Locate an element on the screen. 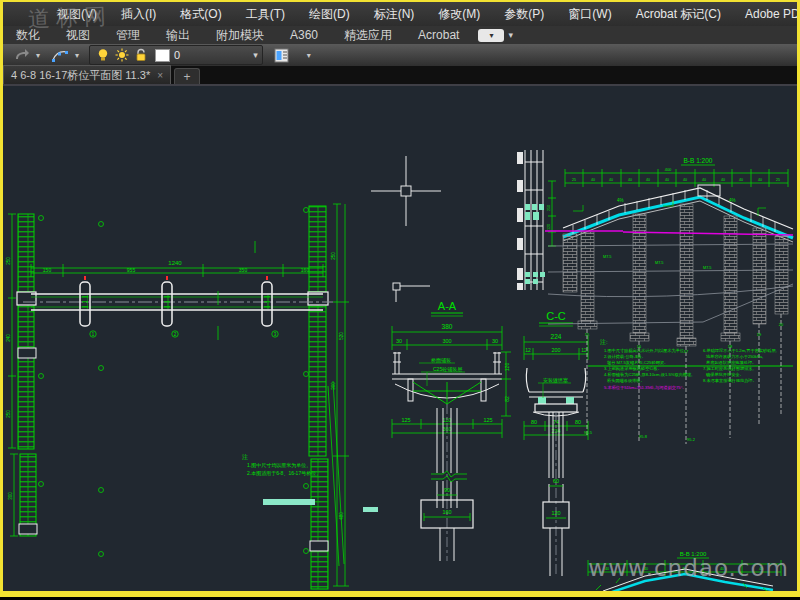 Image resolution: width=800 pixels, height=600 pixels. layer-unlock-icon is located at coordinates (142, 55).